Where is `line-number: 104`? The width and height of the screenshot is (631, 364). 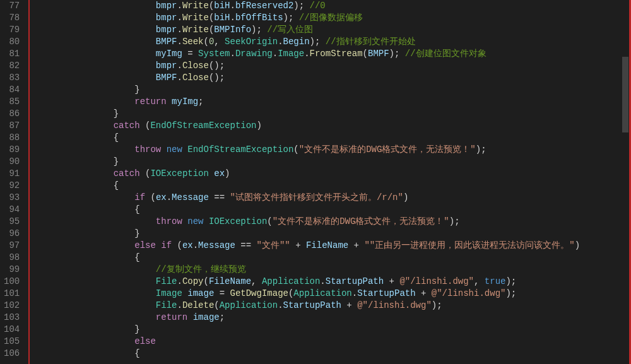 line-number: 104 is located at coordinates (11, 329).